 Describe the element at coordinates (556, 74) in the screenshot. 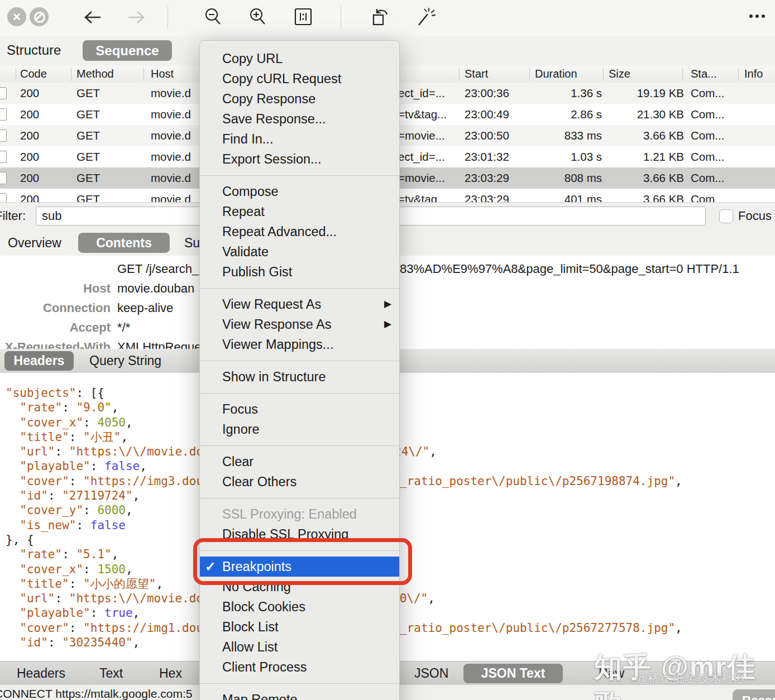

I see `col-duration: Duration` at that location.